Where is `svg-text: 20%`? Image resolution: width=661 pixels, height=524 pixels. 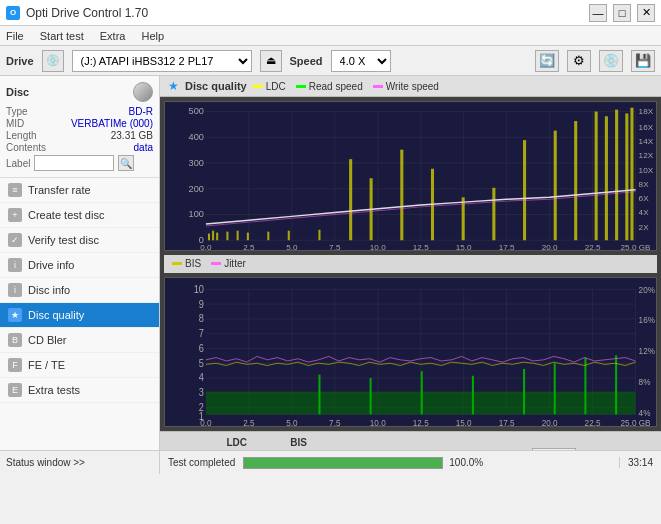 svg-text: 20% is located at coordinates (648, 290).